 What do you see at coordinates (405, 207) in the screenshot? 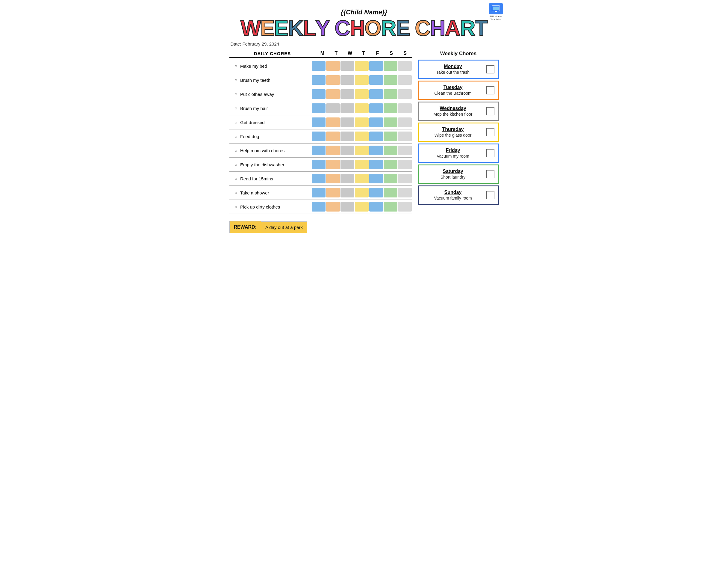
I see `cell-11-S2` at bounding box center [405, 207].